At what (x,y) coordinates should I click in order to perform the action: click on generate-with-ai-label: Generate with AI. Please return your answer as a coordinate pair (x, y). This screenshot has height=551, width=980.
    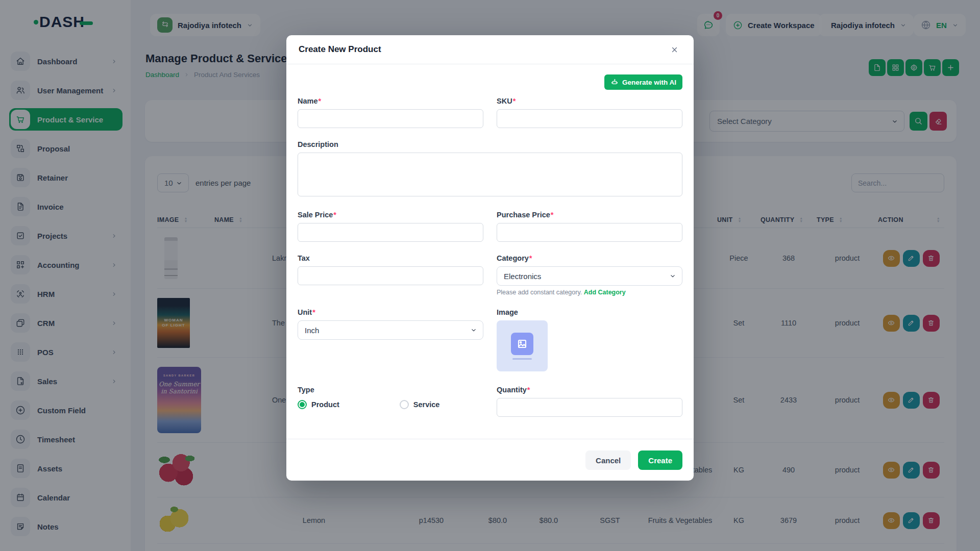
    Looking at the image, I should click on (649, 83).